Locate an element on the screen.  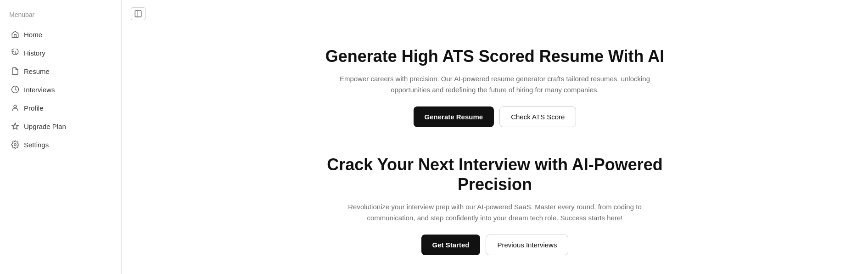
sidebar-item-history-label: History is located at coordinates (35, 53).